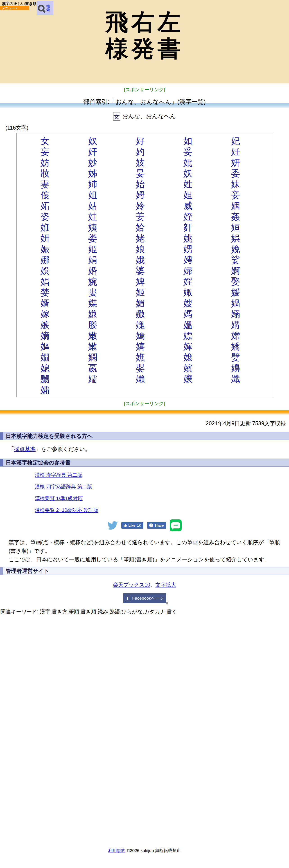 Image resolution: width=289 pixels, height=868 pixels. I want to click on kanji-link: 姸, so click(45, 238).